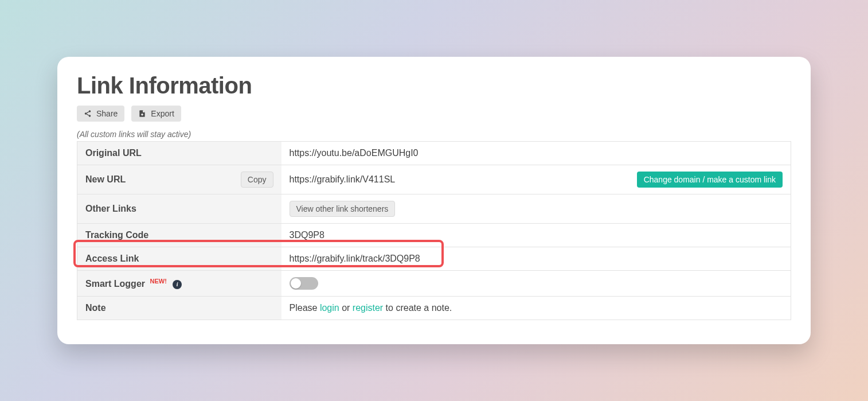 The width and height of the screenshot is (868, 401). I want to click on value-new-url-cell: https://grabify.link/V411SL Change domai…, so click(537, 180).